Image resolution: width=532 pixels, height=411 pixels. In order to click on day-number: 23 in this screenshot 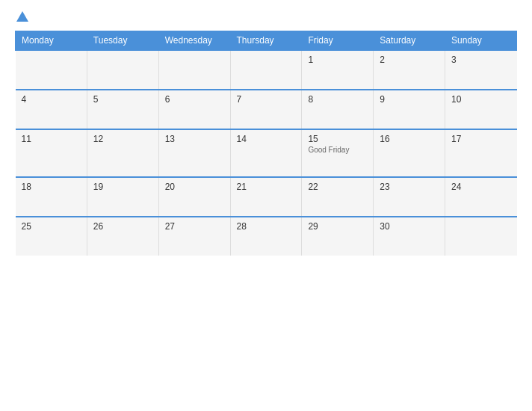, I will do `click(409, 187)`.